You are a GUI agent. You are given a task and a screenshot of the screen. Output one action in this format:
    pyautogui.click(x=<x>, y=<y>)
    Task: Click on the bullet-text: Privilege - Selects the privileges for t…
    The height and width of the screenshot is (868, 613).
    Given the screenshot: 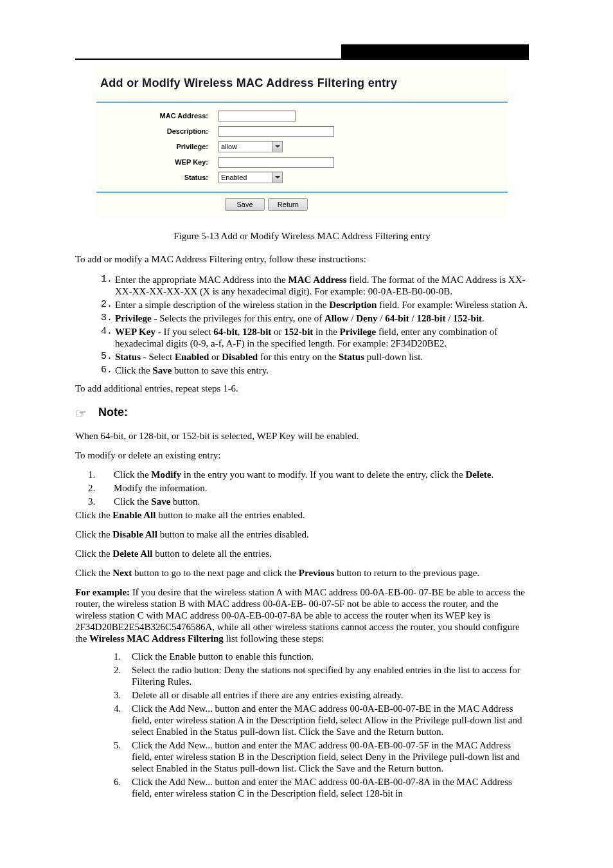 What is the action you would take?
    pyautogui.click(x=322, y=318)
    